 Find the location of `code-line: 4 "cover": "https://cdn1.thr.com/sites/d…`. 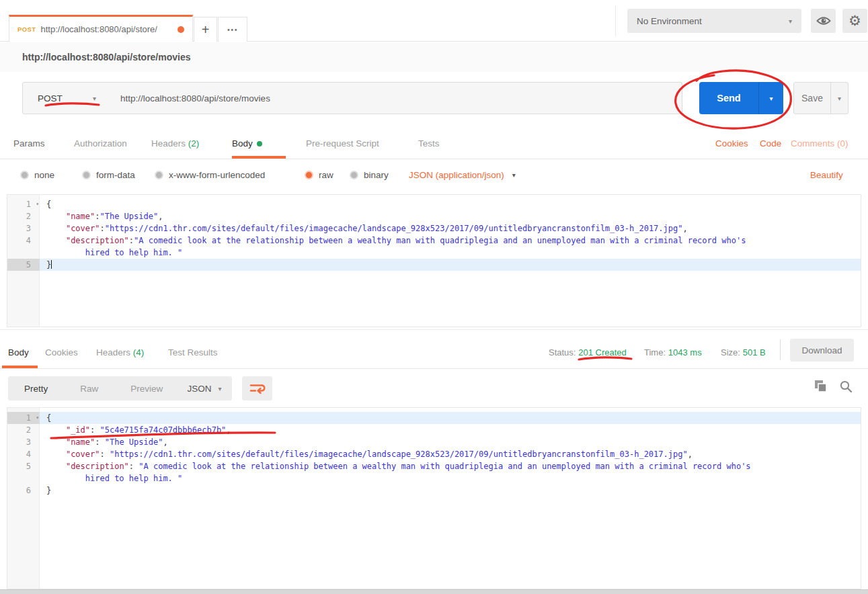

code-line: 4 "cover": "https://cdn1.thr.com/sites/d… is located at coordinates (434, 454).